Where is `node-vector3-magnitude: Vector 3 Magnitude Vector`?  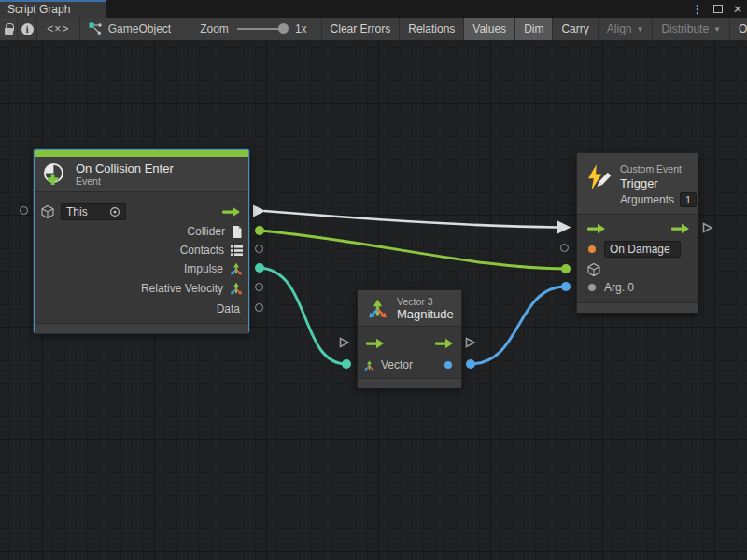 node-vector3-magnitude: Vector 3 Magnitude Vector is located at coordinates (409, 338).